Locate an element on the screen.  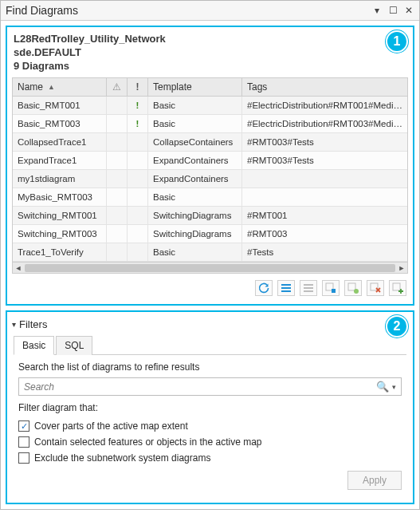
table-row: my1stdiagramExpandContainers is located at coordinates (210, 179).